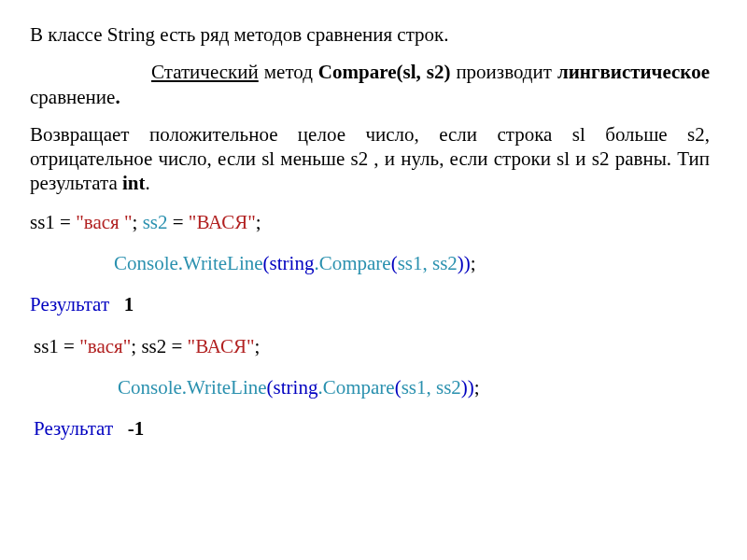 Image resolution: width=747 pixels, height=560 pixels. Describe the element at coordinates (105, 346) in the screenshot. I see `string-literal: "вася"` at that location.